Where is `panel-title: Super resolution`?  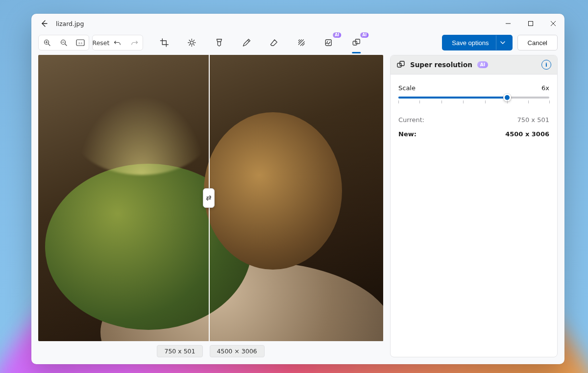
panel-title: Super resolution is located at coordinates (441, 65).